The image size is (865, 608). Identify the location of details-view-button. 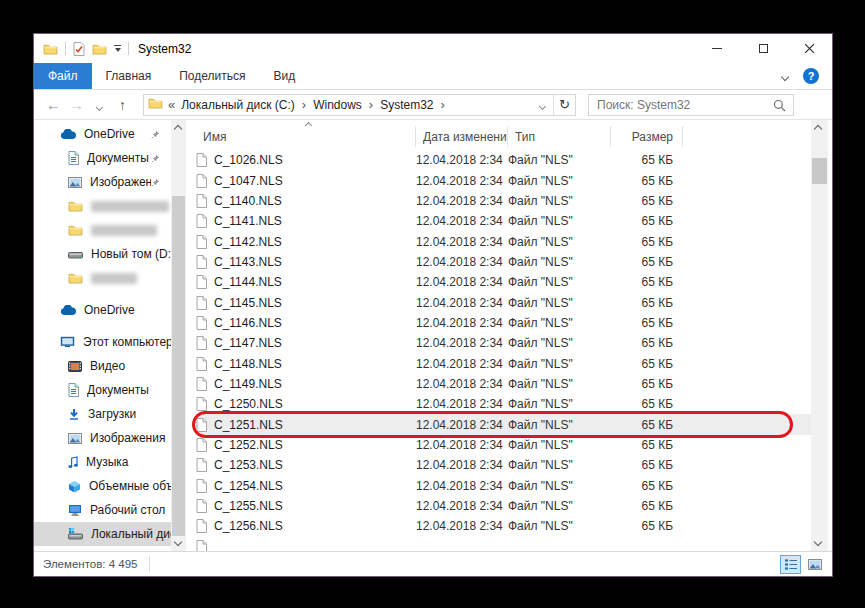
(790, 564).